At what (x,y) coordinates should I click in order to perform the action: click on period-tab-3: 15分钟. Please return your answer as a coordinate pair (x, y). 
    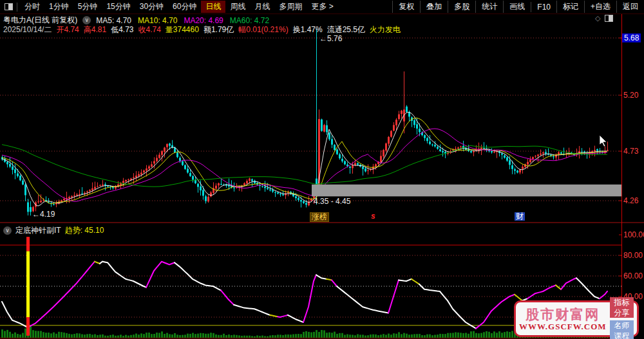
    Looking at the image, I should click on (118, 6).